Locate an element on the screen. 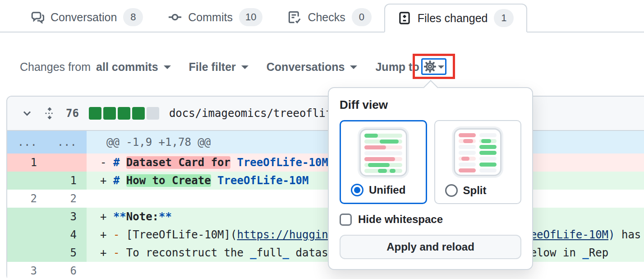  split-radio is located at coordinates (451, 191).